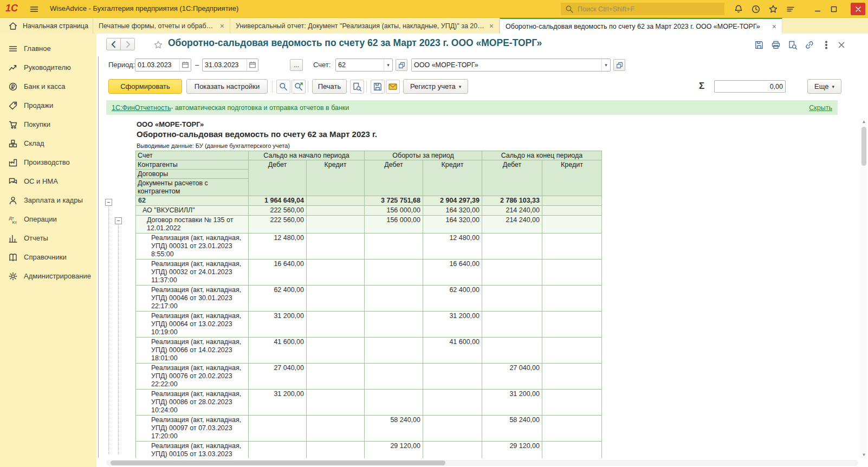 Image resolution: width=868 pixels, height=467 pixels. I want to click on row-label: Реализация (акт, накладная, УПД) 00046 о…, so click(192, 299).